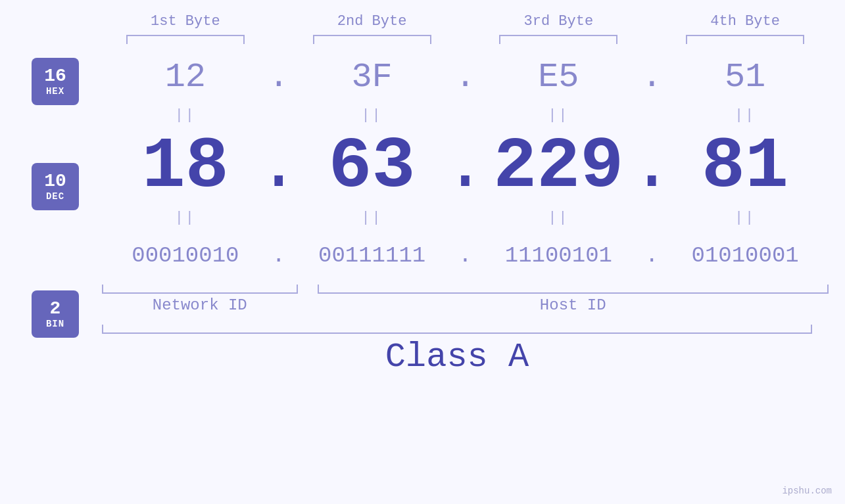  What do you see at coordinates (573, 305) in the screenshot?
I see `host-id-label: Host ID` at bounding box center [573, 305].